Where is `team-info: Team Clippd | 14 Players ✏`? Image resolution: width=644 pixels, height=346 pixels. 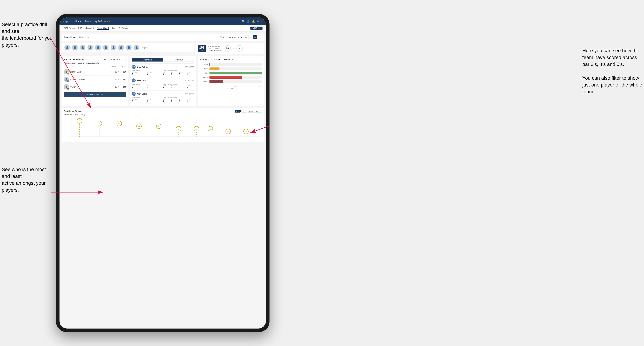 team-info: Team Clippd | 14 Players ✏ is located at coordinates (76, 37).